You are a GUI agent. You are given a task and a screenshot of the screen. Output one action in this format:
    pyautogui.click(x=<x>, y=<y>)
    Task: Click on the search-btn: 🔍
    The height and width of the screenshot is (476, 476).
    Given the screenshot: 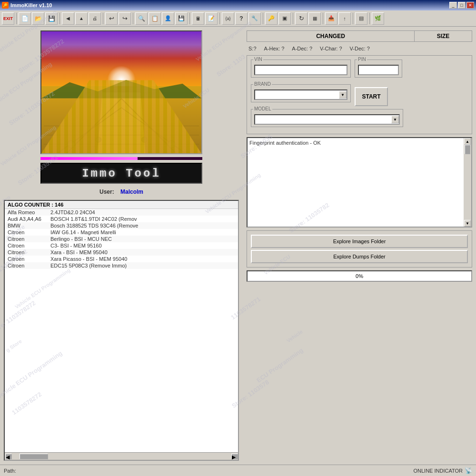 What is the action you would take?
    pyautogui.click(x=141, y=19)
    